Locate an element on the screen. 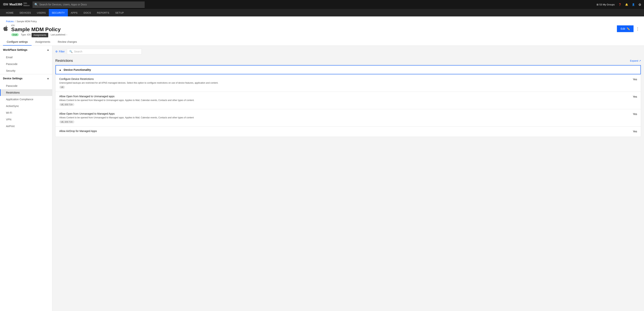 The width and height of the screenshot is (644, 311). sidebar-item-activesync: ActiveSync is located at coordinates (26, 106).